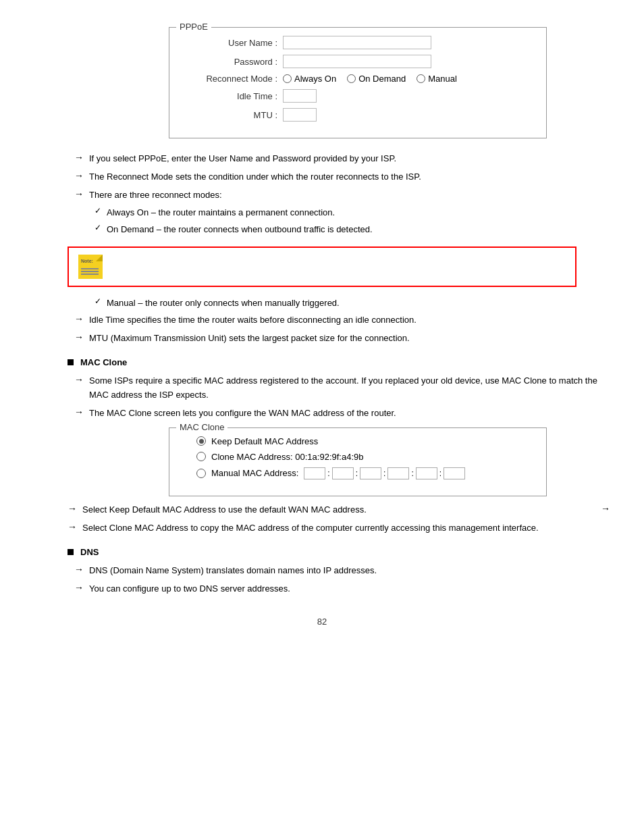 This screenshot has width=644, height=834. What do you see at coordinates (322, 621) in the screenshot?
I see `page-number: 82` at bounding box center [322, 621].